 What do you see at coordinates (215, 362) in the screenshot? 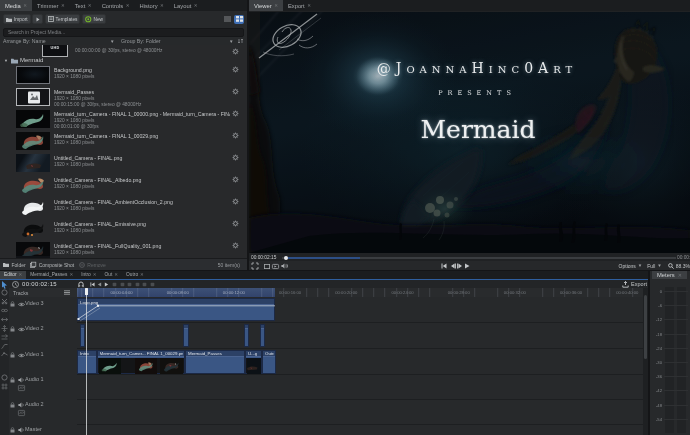
I see `clip: Mermaid_Passes` at bounding box center [215, 362].